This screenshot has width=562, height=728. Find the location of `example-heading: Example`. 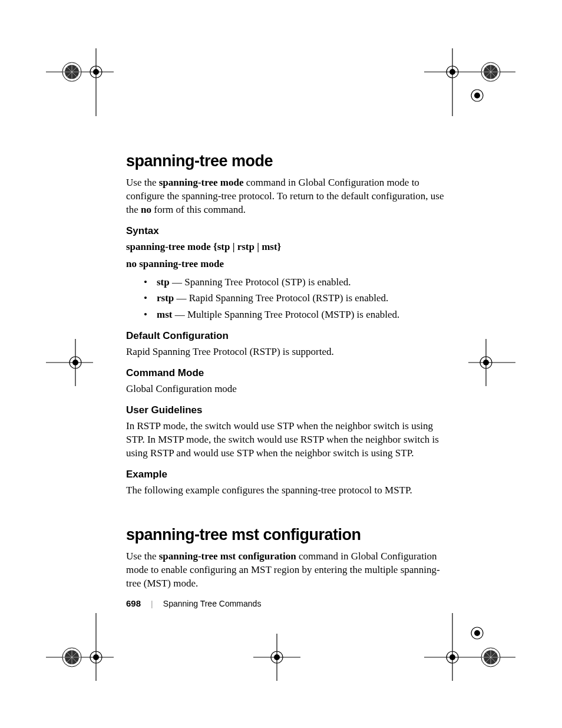

example-heading: Example is located at coordinates (285, 475).